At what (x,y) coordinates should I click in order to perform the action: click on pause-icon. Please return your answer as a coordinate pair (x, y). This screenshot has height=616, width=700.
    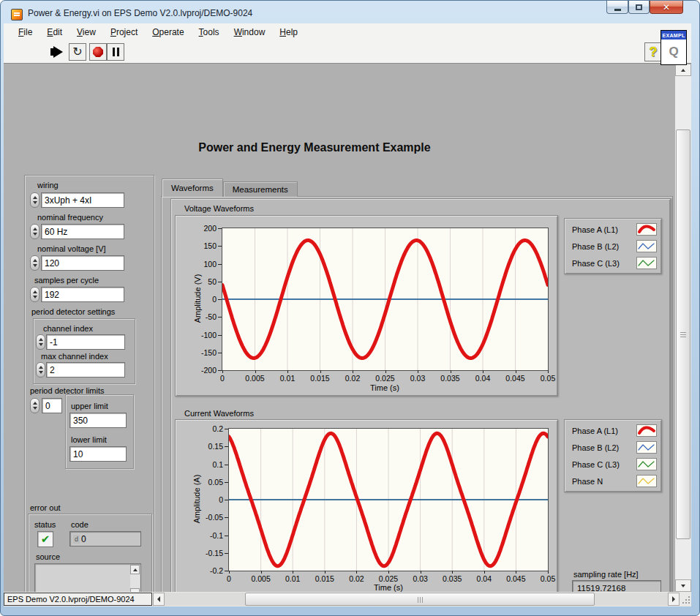
    Looking at the image, I should click on (114, 52).